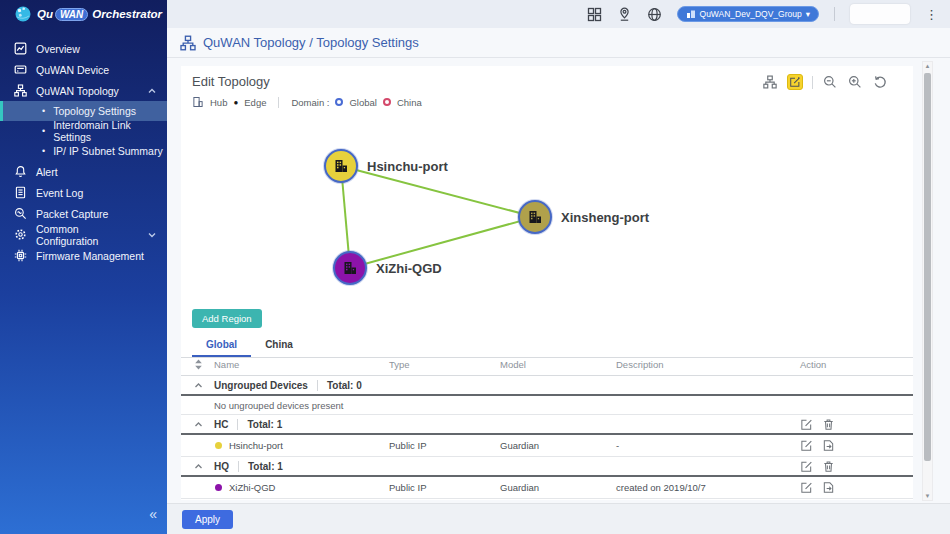  I want to click on bell-icon, so click(20, 172).